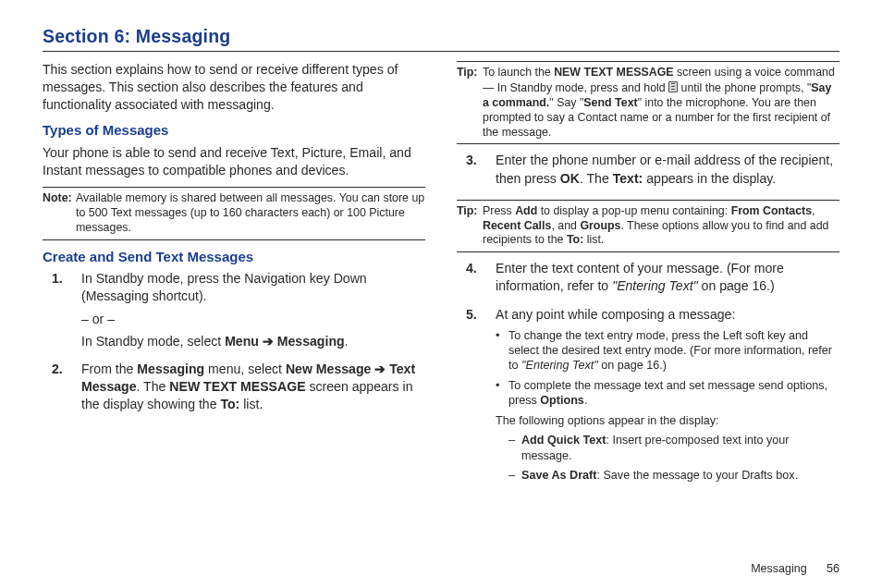  What do you see at coordinates (668, 314) in the screenshot?
I see `step-5-text: At any point while composing a message:` at bounding box center [668, 314].